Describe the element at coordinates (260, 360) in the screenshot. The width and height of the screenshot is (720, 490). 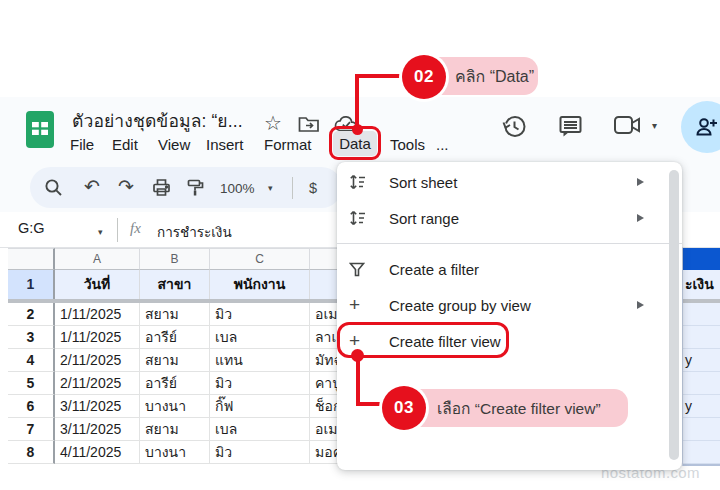
I see `cell-employee: แทน` at that location.